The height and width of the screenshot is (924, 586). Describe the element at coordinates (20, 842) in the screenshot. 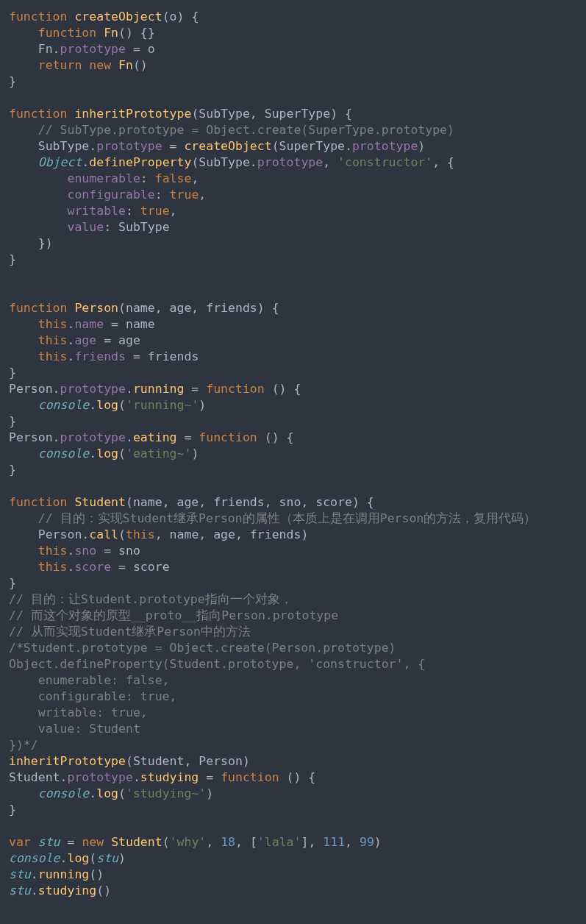

I see `code-token: var` at that location.